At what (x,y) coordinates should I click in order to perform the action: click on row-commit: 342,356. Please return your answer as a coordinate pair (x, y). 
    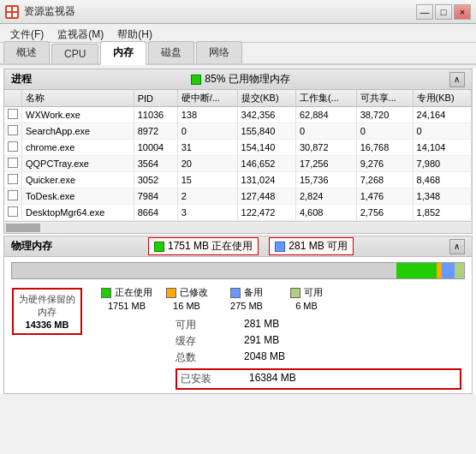
    Looking at the image, I should click on (266, 115).